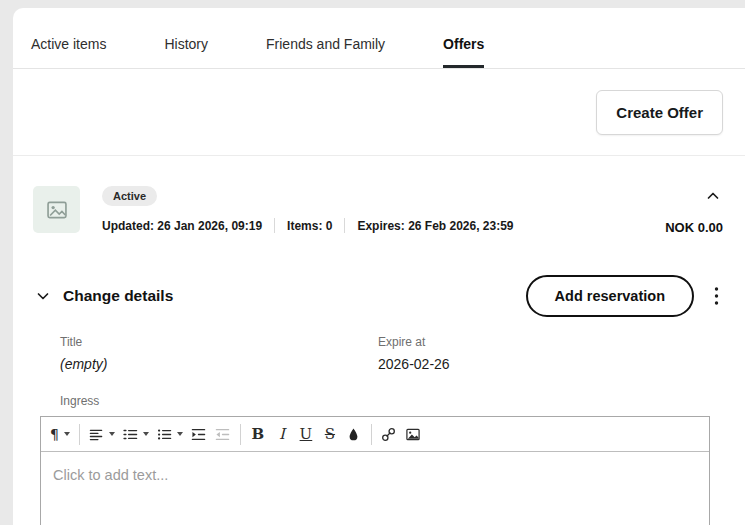  What do you see at coordinates (330, 434) in the screenshot?
I see `strikethrough-button: S` at bounding box center [330, 434].